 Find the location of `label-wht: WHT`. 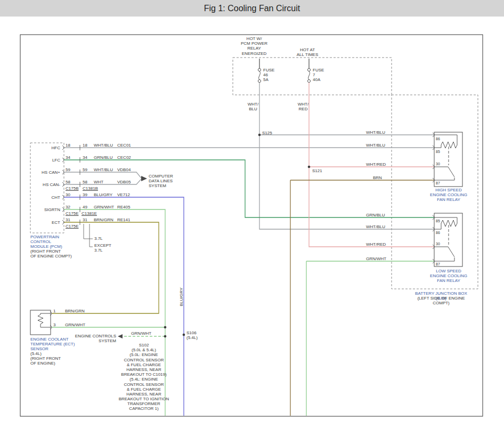

label-wht: WHT is located at coordinates (99, 182).